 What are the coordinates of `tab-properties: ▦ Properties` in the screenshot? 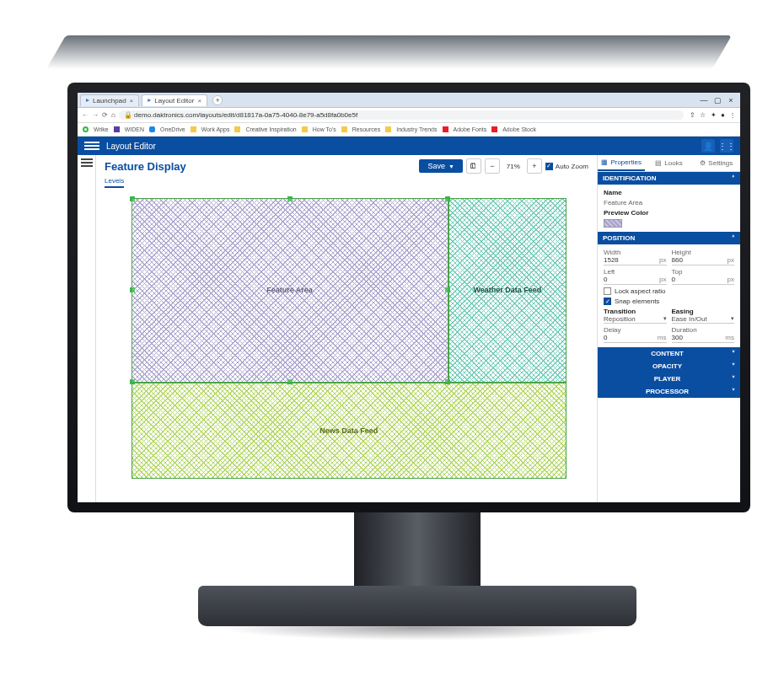 It's located at (621, 164).